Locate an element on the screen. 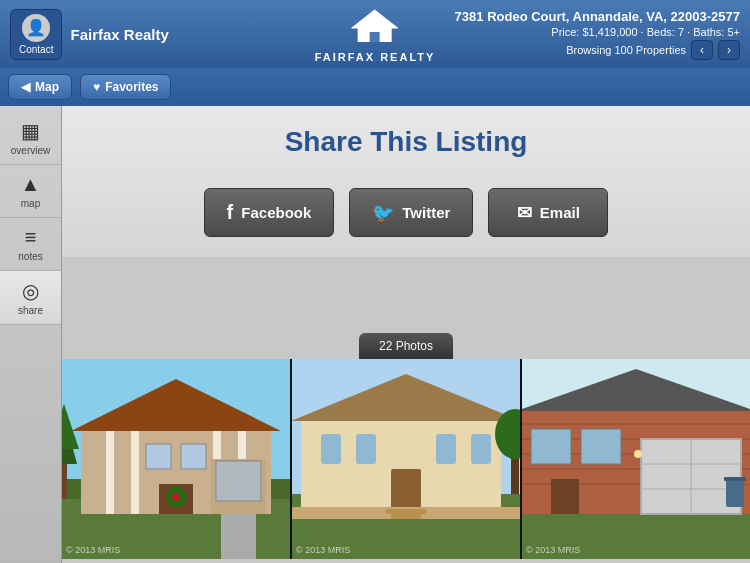 The width and height of the screenshot is (750, 563). email-label: Email is located at coordinates (560, 212).